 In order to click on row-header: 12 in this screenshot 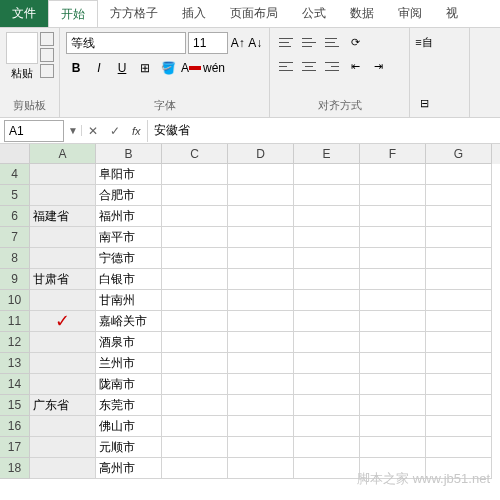, I will do `click(15, 342)`.